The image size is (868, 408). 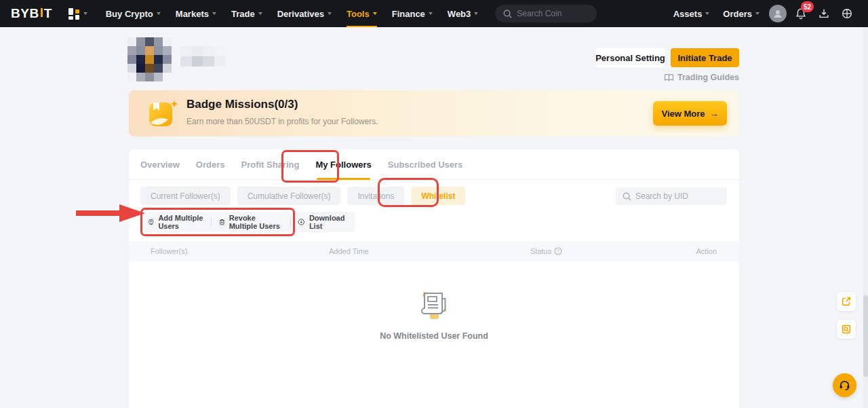 I want to click on preview-floating-button, so click(x=846, y=329).